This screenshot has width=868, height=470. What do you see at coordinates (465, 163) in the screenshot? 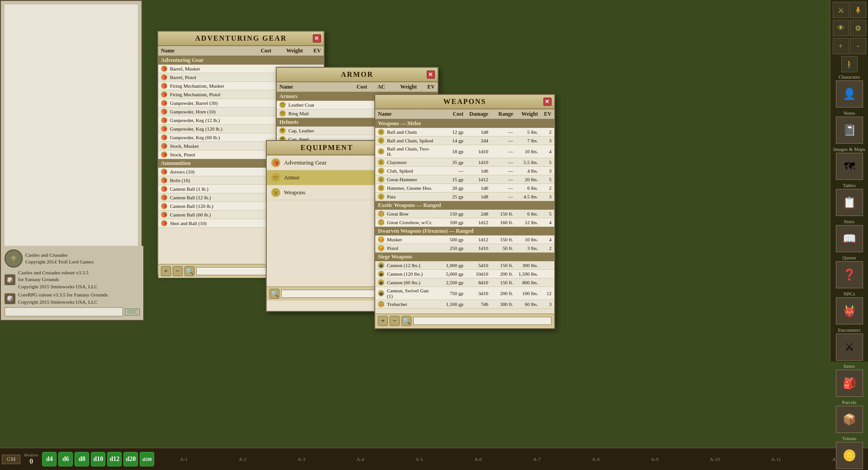
I see `table-row: ⚔Claymore35 gp1d10—5.5 lbs.5` at bounding box center [465, 163].